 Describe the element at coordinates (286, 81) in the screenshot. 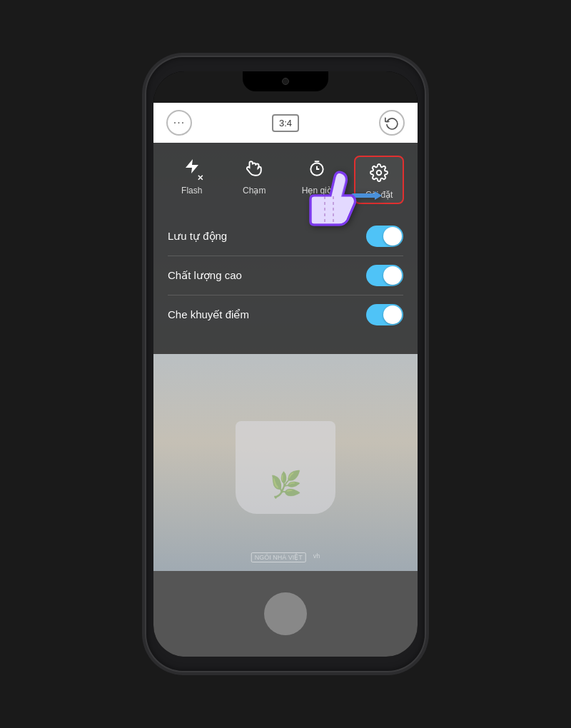

I see `front-camera` at that location.